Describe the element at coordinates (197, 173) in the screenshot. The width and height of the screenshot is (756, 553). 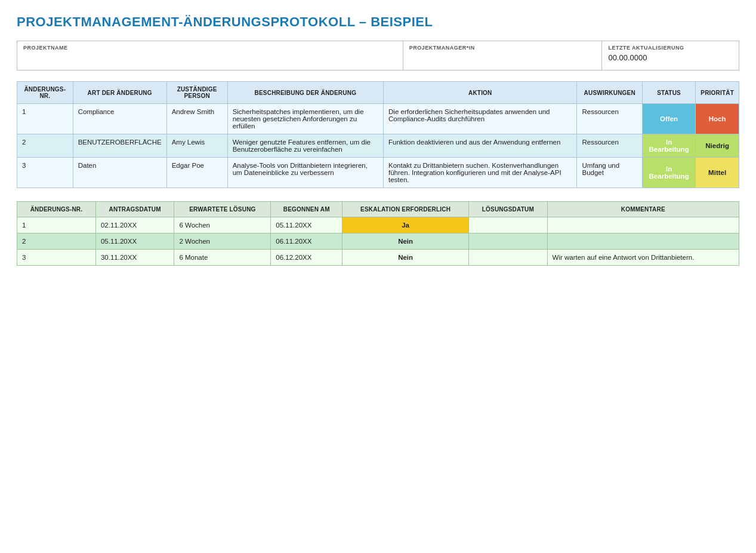
I see `table-cell: Edgar Poe` at that location.